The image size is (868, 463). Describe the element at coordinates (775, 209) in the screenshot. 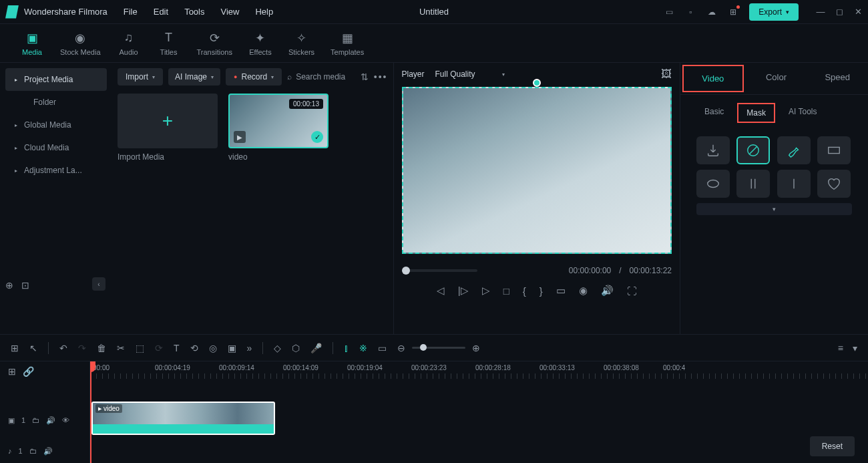

I see `mask-expand-button: ▾` at that location.